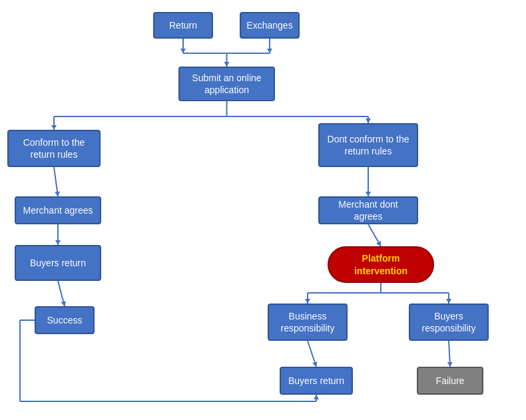 The height and width of the screenshot is (420, 526). I want to click on node-exchanges: Exchanges, so click(270, 25).